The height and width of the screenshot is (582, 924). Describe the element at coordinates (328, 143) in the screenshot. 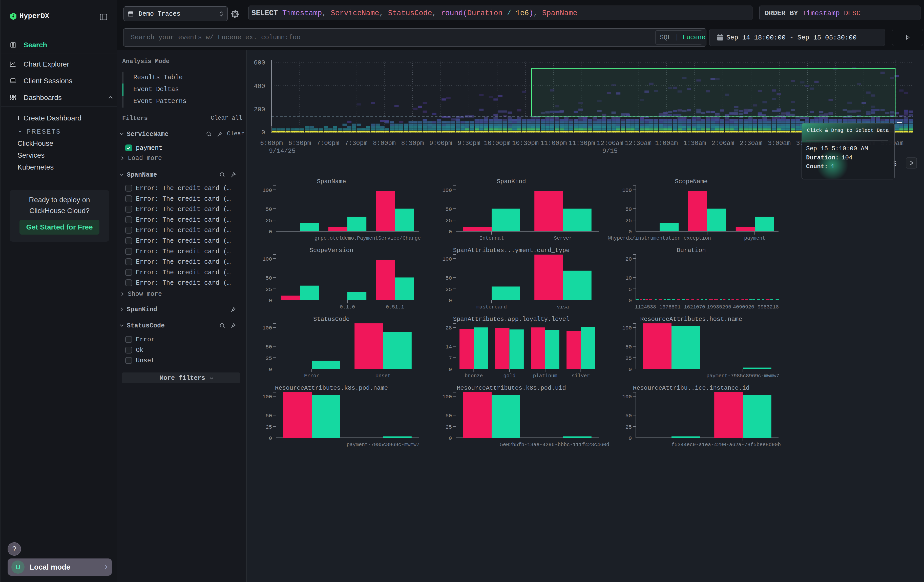

I see `svg-text: 7:00pm` at that location.